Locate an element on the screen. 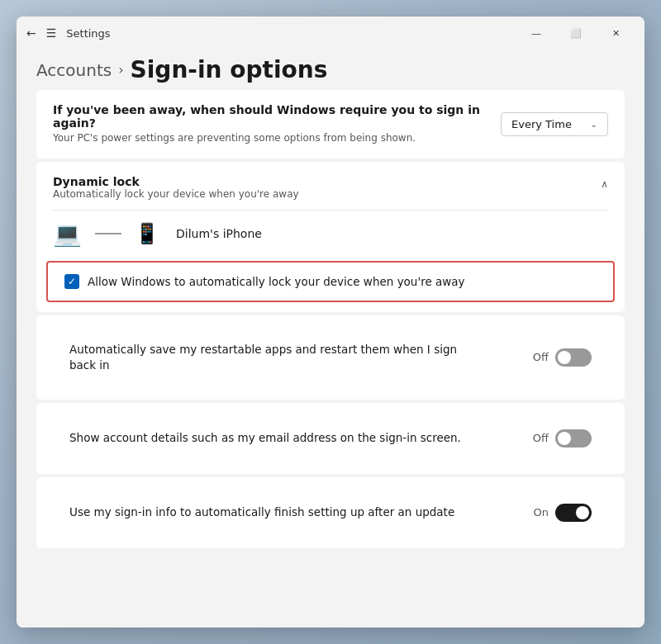  sign-in-info-toggle is located at coordinates (573, 513).